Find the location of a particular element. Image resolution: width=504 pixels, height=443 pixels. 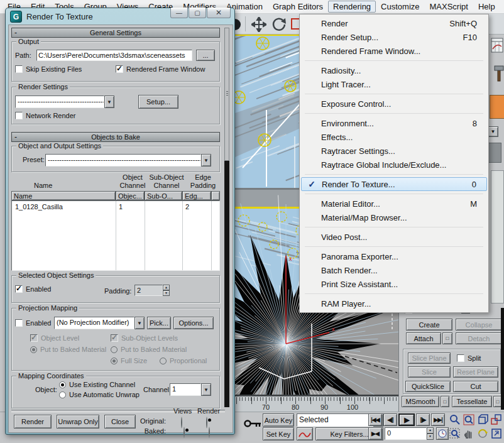

baked-views-radio is located at coordinates (184, 432).